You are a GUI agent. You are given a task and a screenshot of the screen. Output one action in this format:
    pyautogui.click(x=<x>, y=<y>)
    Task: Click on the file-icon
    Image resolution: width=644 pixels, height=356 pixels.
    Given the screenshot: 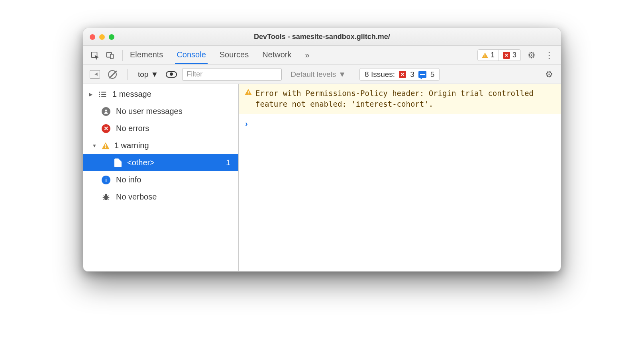 What is the action you would take?
    pyautogui.click(x=118, y=163)
    